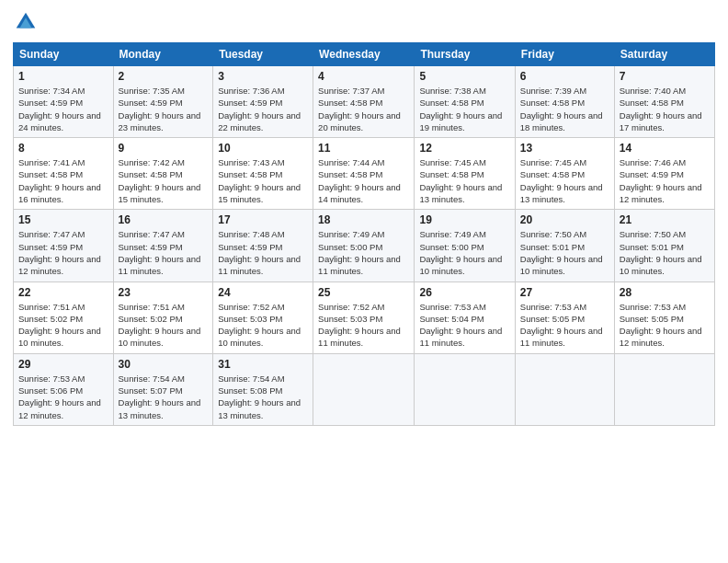 This screenshot has width=728, height=563. What do you see at coordinates (564, 55) in the screenshot?
I see `header-day-friday: Friday` at bounding box center [564, 55].